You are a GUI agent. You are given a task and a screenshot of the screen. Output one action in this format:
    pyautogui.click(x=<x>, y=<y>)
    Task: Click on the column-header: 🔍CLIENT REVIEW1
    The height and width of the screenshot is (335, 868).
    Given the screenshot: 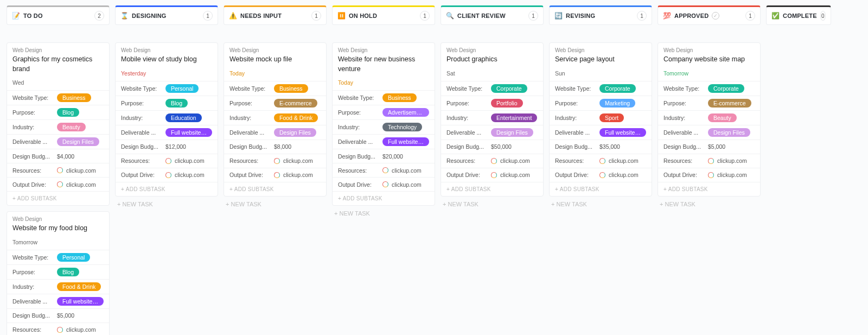 What is the action you would take?
    pyautogui.click(x=492, y=15)
    